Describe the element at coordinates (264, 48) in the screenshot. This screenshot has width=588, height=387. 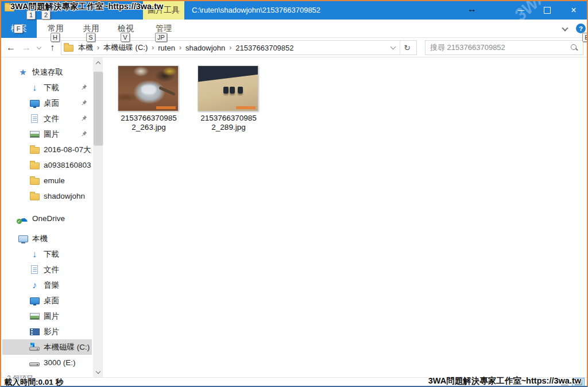
I see `breadcrumb-current-folder: 21537663709852` at that location.